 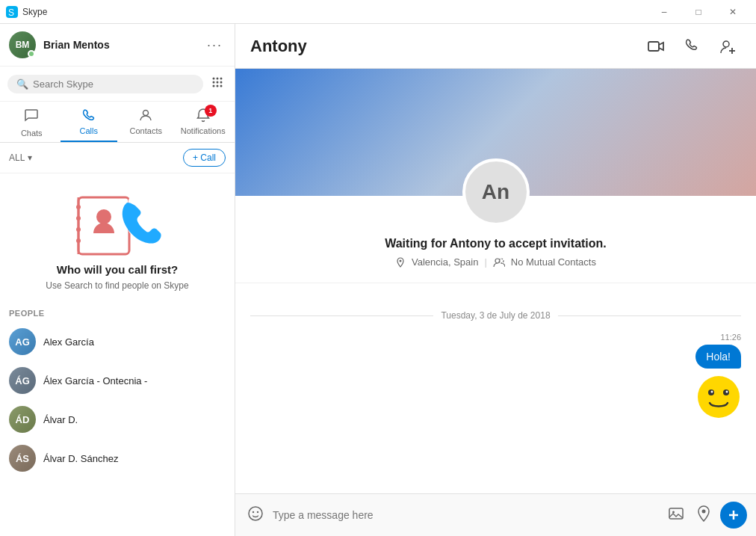 I want to click on avatar: ÁG, so click(x=22, y=381).